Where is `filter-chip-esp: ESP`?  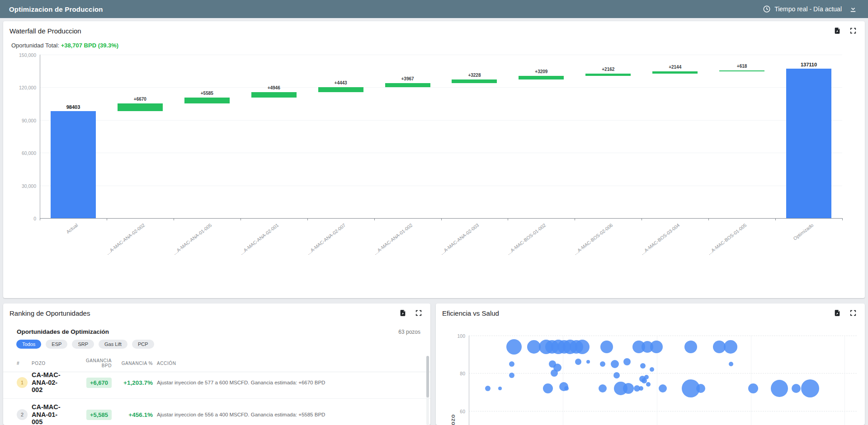 filter-chip-esp: ESP is located at coordinates (57, 344).